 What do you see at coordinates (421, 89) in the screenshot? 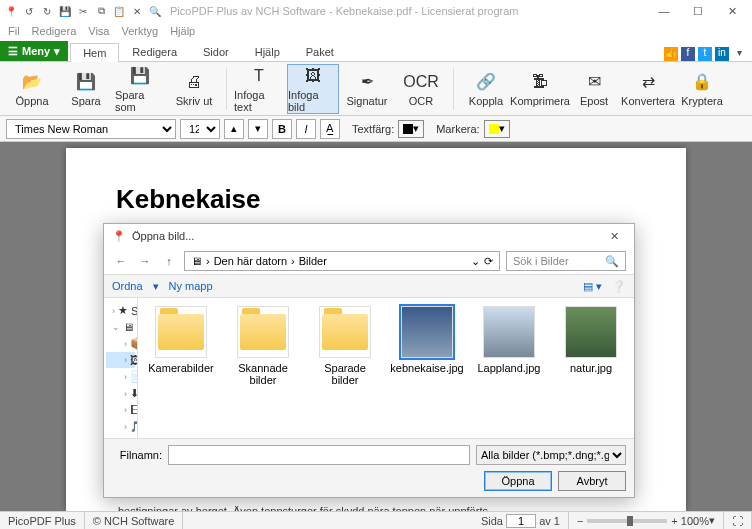
I see `ribbon-ocr: OCROCR` at bounding box center [421, 89].